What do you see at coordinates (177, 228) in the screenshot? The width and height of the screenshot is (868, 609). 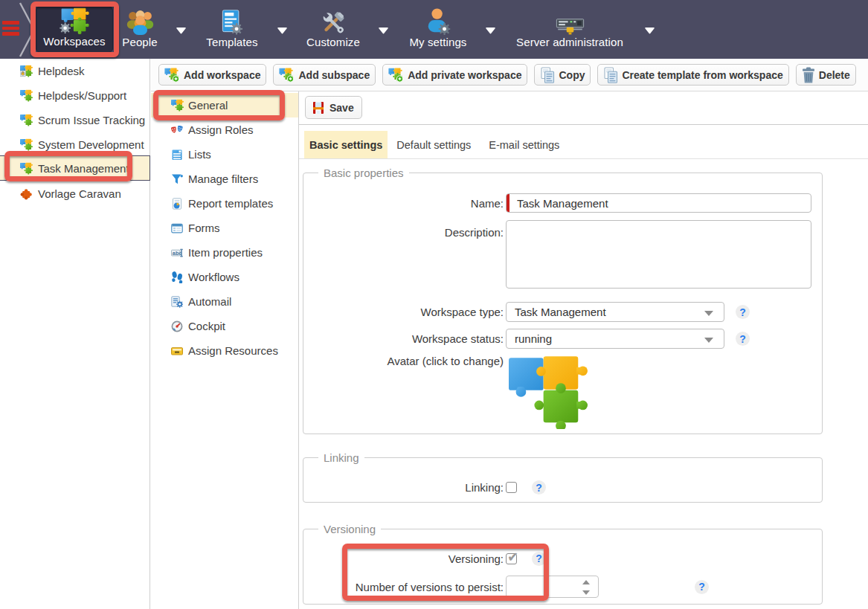 I see `form-icon` at bounding box center [177, 228].